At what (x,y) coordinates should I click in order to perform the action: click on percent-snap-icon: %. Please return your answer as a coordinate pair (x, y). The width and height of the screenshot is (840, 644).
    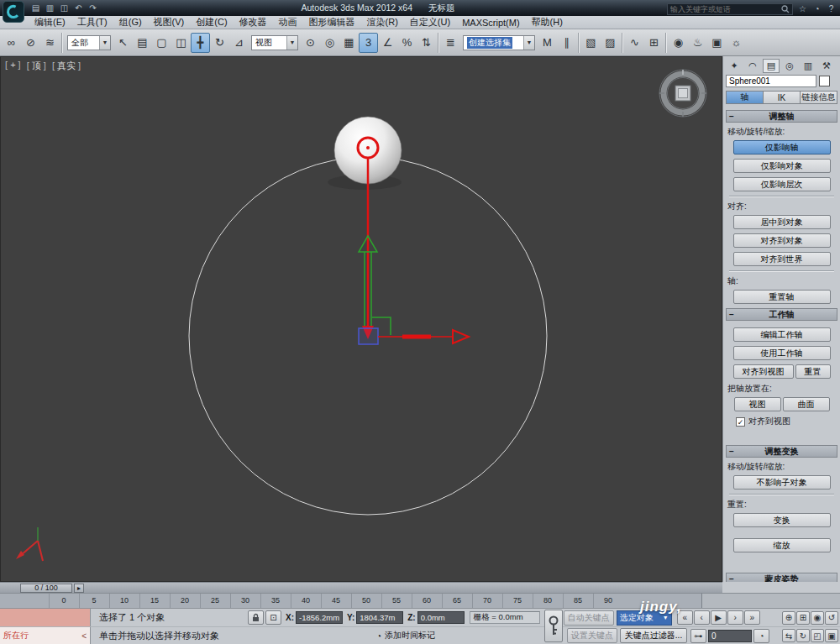
    Looking at the image, I should click on (407, 43).